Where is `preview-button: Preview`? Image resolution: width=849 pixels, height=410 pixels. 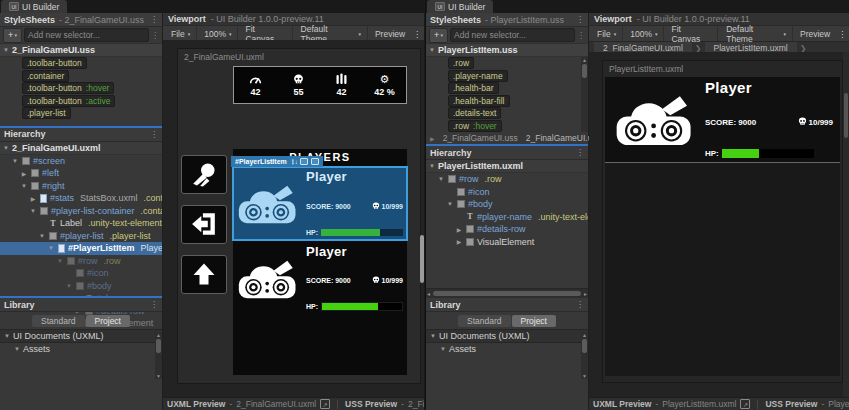
preview-button: Preview is located at coordinates (815, 34).